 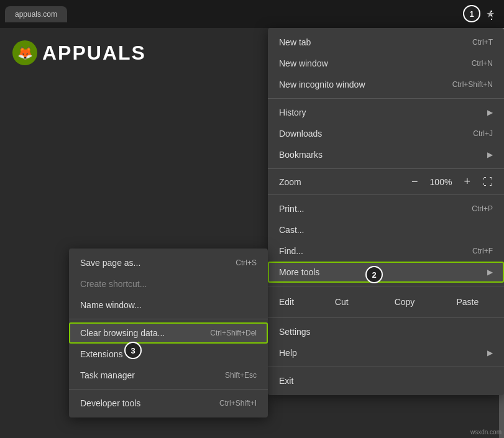 What do you see at coordinates (246, 263) in the screenshot?
I see `shortcut-save-page: Ctrl+S` at bounding box center [246, 263].